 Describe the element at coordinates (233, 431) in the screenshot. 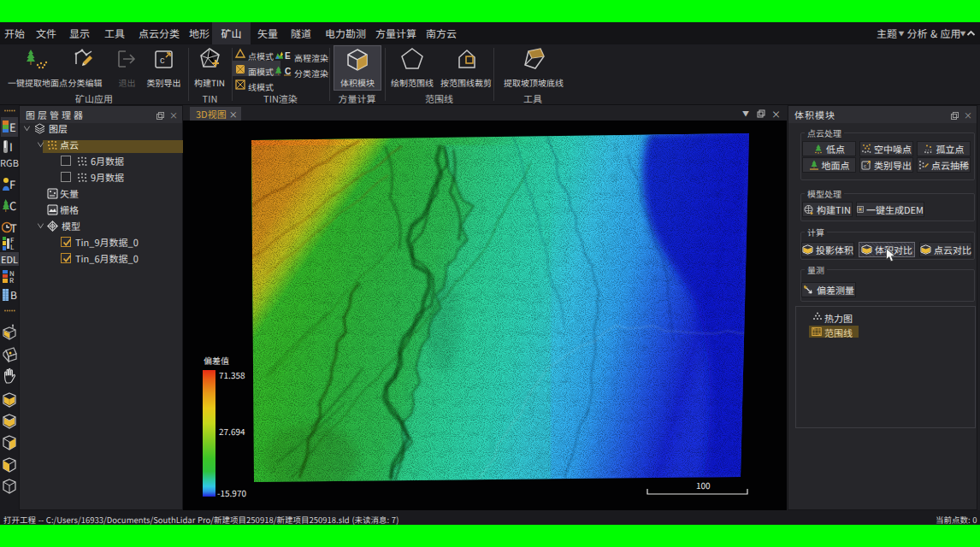

I see `svg-text: 27.694` at that location.